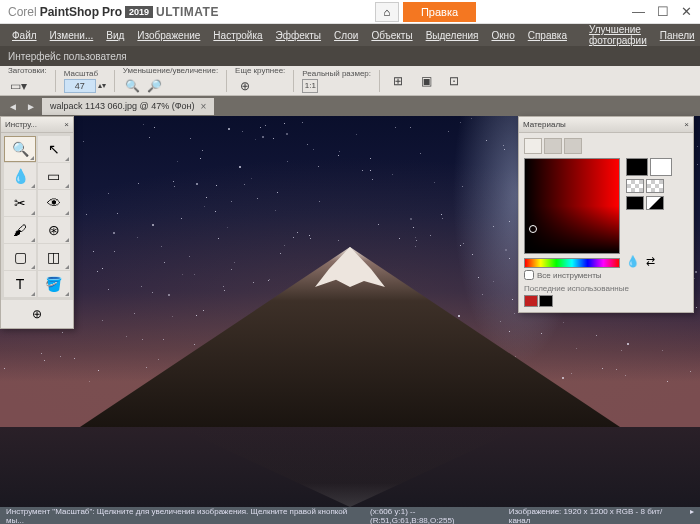 The height and width of the screenshot is (524, 700). I want to click on interface-label: Интерфейс пользователя, so click(68, 56).